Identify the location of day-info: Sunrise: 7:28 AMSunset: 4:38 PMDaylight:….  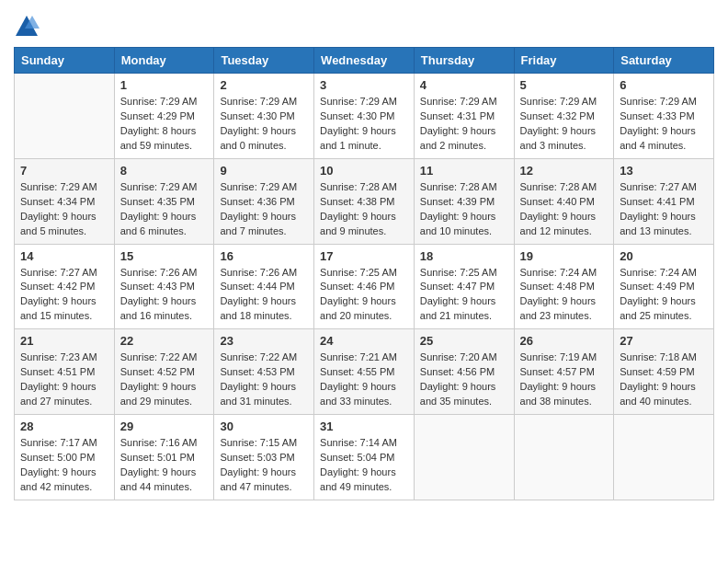
(364, 210).